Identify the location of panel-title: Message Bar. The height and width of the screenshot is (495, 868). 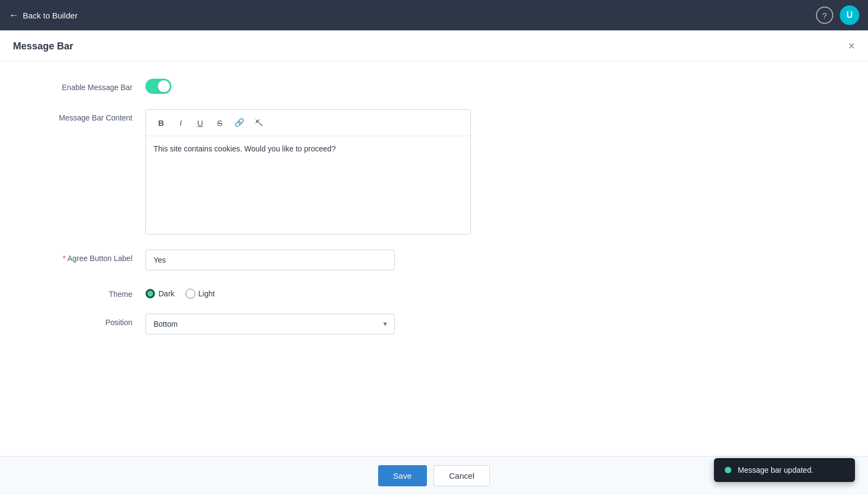
(43, 47).